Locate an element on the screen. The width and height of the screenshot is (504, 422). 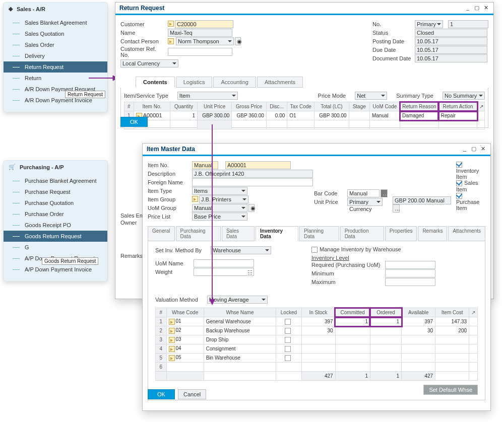
sb-sales-order: Sales Order is located at coordinates (55, 45).